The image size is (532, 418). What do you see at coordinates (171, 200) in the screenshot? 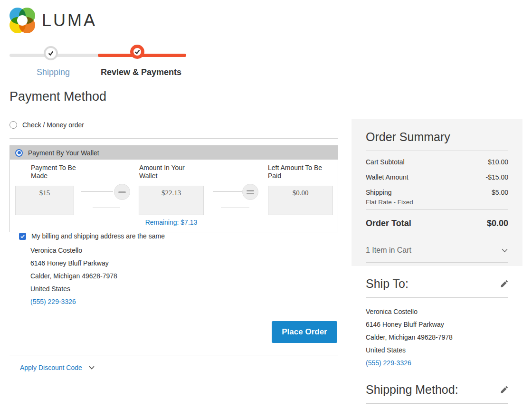
I see `amount-in-wallet-field: $22.13` at bounding box center [171, 200].